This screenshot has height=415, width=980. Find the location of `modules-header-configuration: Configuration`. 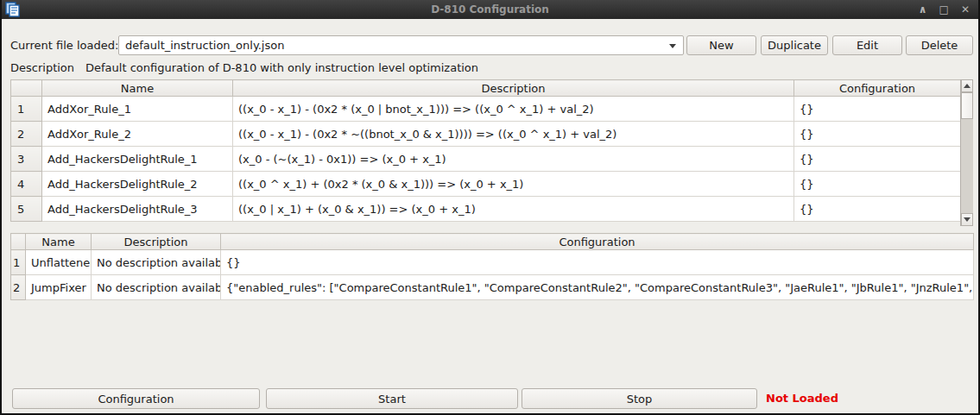

modules-header-configuration: Configuration is located at coordinates (597, 242).